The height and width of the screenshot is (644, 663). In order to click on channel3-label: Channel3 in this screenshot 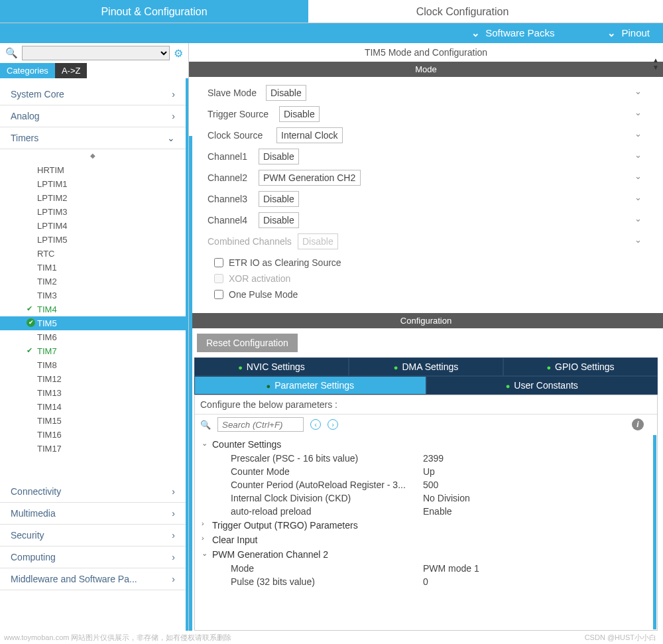, I will do `click(231, 199)`.